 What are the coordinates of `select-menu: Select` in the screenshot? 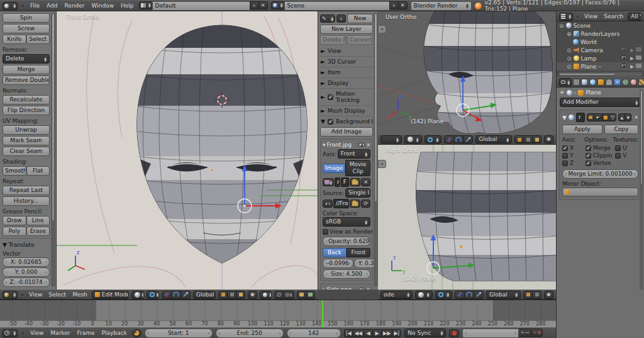 It's located at (57, 295).